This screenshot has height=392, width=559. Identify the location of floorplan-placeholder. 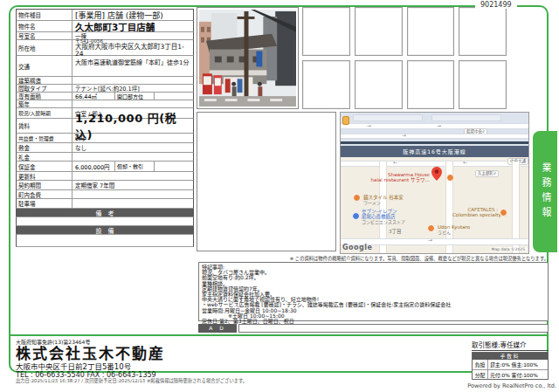
(266, 182).